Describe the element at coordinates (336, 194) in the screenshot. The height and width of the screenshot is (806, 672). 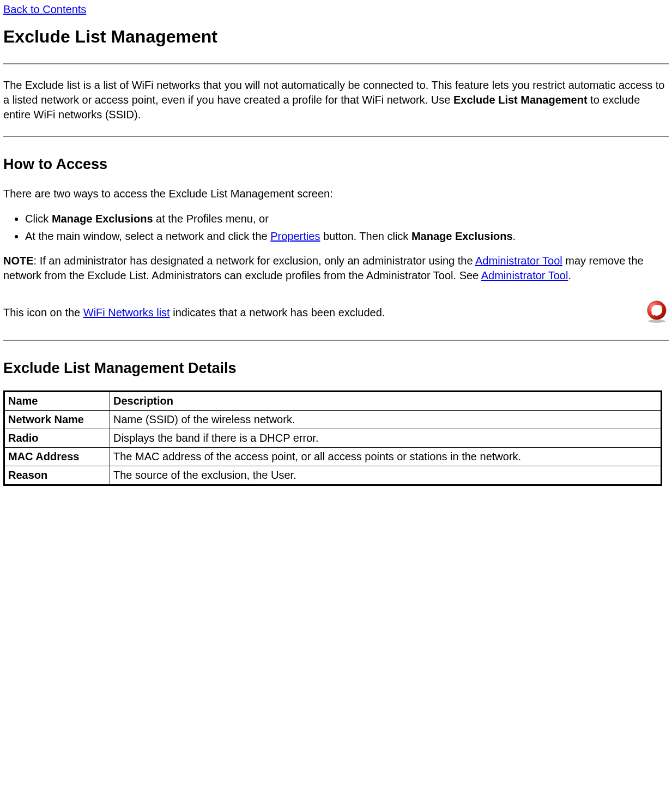
I see `how-to-access-intro: There are two ways to access the Exclude…` at that location.